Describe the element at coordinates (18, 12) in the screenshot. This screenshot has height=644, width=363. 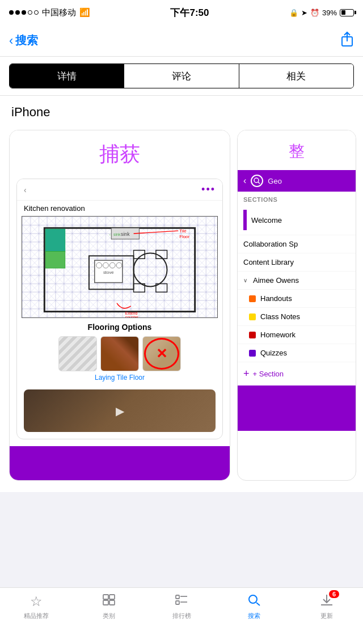
I see `dot2` at that location.